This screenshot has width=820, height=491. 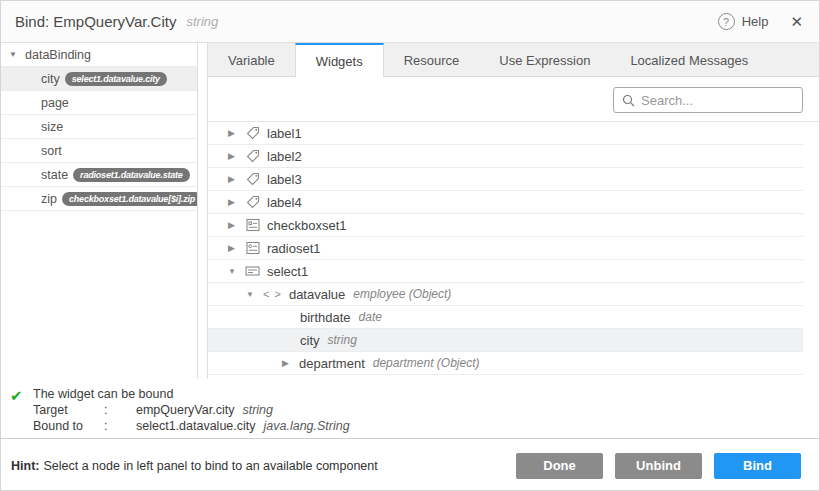 What do you see at coordinates (68, 410) in the screenshot?
I see `status-label: Target` at bounding box center [68, 410].